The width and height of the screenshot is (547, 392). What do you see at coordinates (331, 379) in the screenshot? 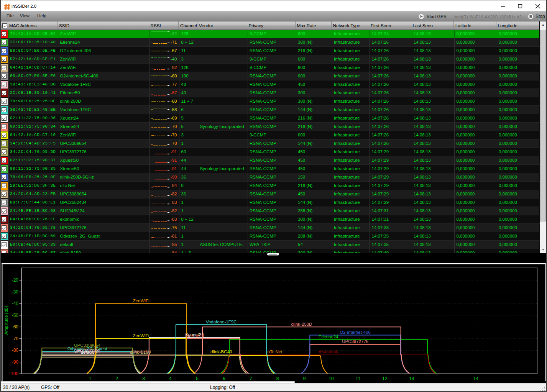
I see `svg-text: 10` at bounding box center [331, 379].